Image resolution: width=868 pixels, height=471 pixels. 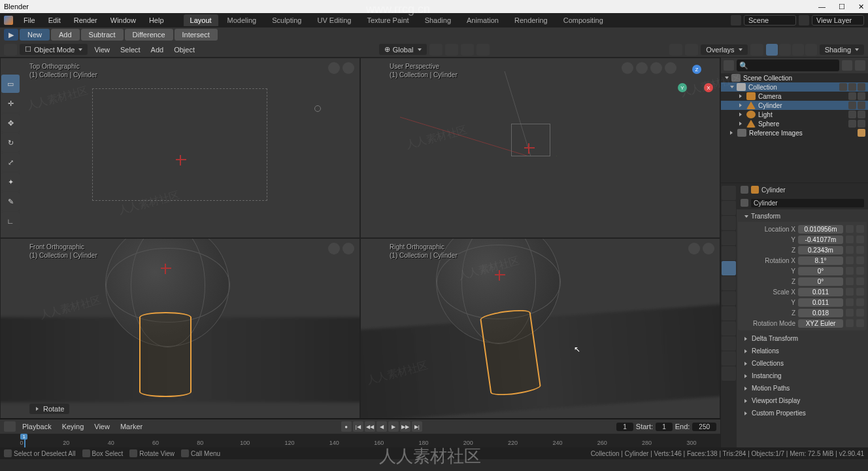 I want to click on vpmenu-select: Select, so click(x=131, y=50).